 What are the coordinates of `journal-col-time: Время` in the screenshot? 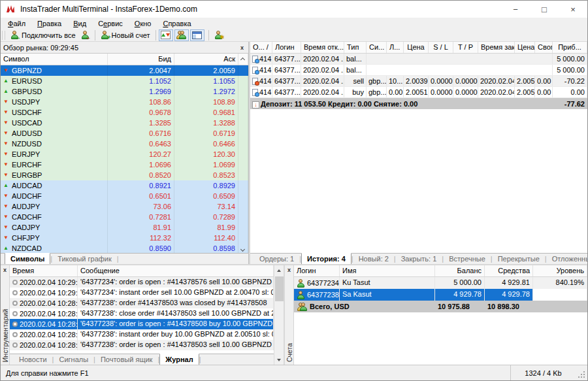 It's located at (44, 271).